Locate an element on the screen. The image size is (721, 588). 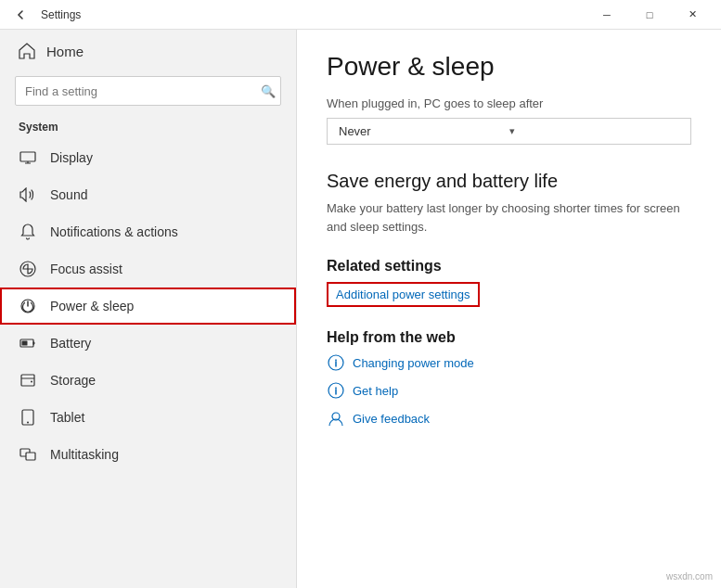
close-button: ✕ is located at coordinates (692, 15).